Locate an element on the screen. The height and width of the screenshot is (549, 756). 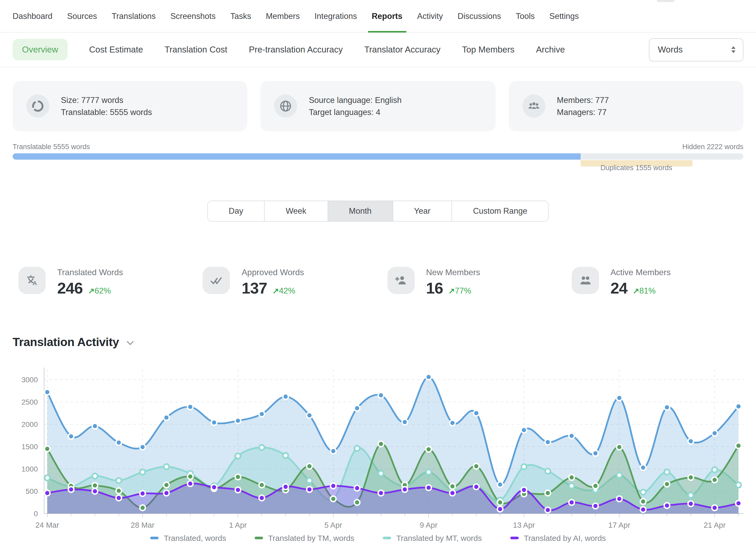
range-custom-button: Custom Range is located at coordinates (500, 211).